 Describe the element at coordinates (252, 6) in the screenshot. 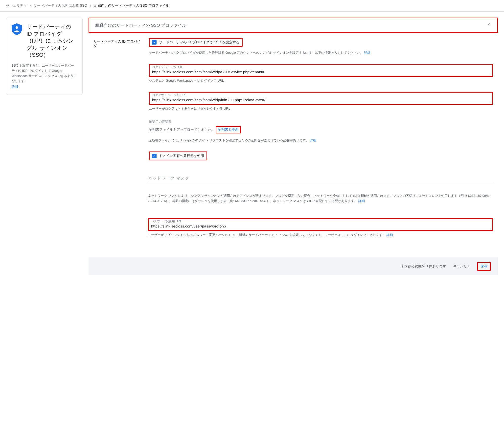

I see `breadcrumb: セキュリティ › サードパーティの IdP による SSO › 組織向けのサード…` at that location.